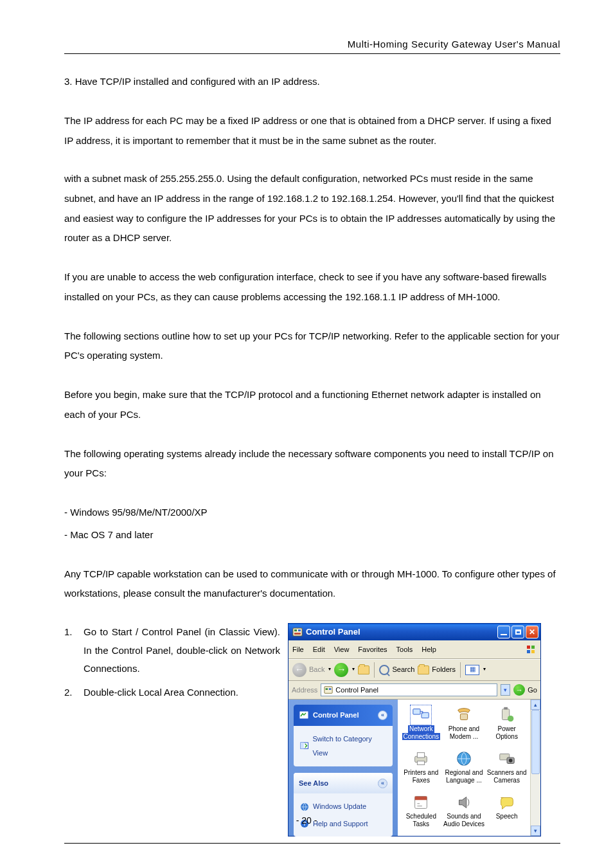 The height and width of the screenshot is (868, 613). I want to click on speech-icon, so click(507, 802).